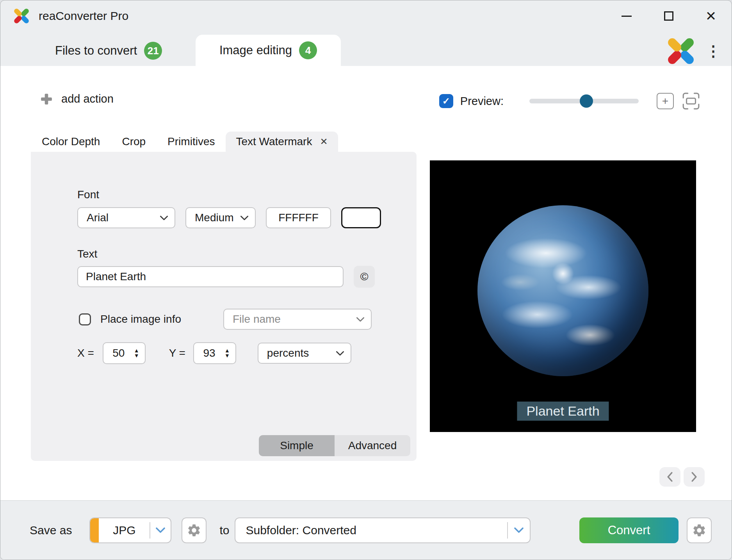  What do you see at coordinates (711, 16) in the screenshot?
I see `close-button: ✕` at bounding box center [711, 16].